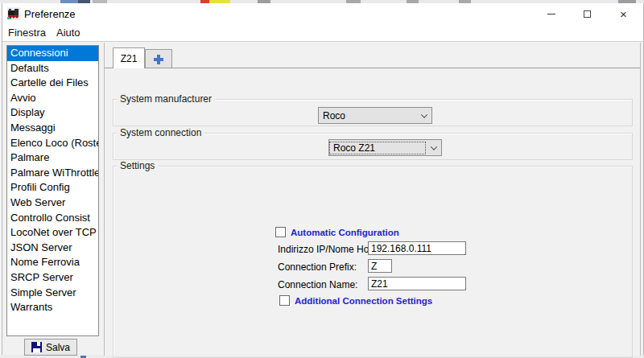  I want to click on additional-settings-label: Additional Connection Settings, so click(364, 301).